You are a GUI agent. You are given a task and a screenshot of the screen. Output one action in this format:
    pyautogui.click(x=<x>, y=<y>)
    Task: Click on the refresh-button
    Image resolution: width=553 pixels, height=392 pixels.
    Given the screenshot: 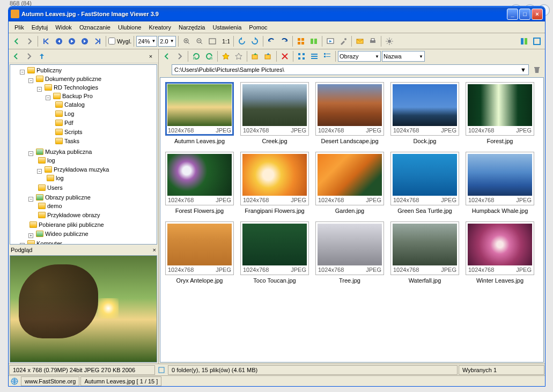 What is the action you would take?
    pyautogui.click(x=196, y=56)
    